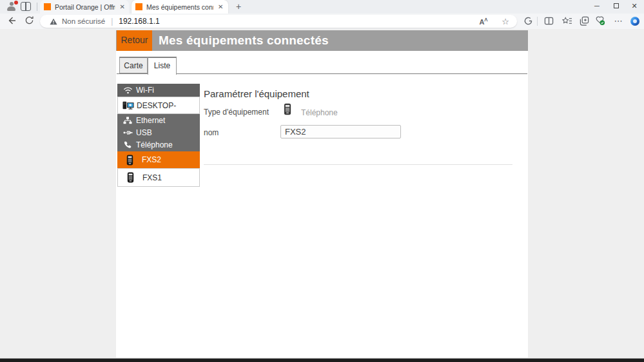  I want to click on sidebar-item-label: Wi-Fi, so click(145, 90).